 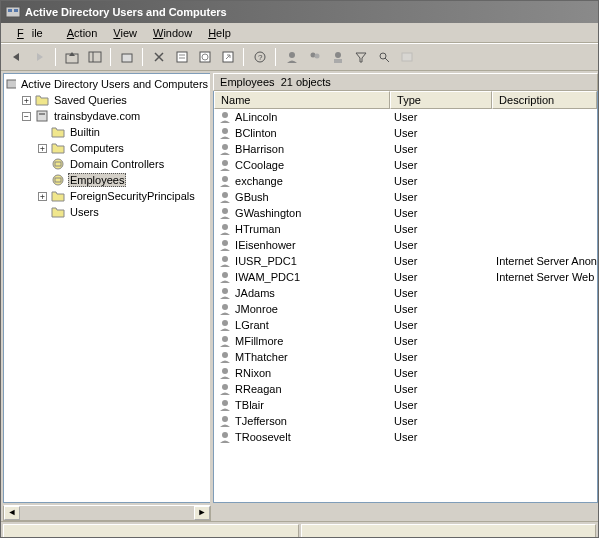 What do you see at coordinates (58, 180) in the screenshot?
I see `ou-icon` at bounding box center [58, 180].